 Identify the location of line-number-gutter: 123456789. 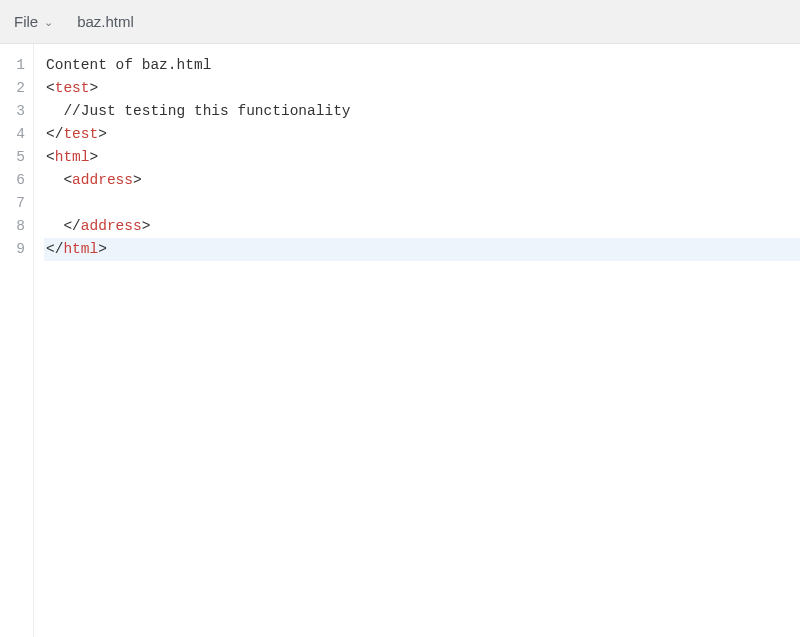
(17, 340).